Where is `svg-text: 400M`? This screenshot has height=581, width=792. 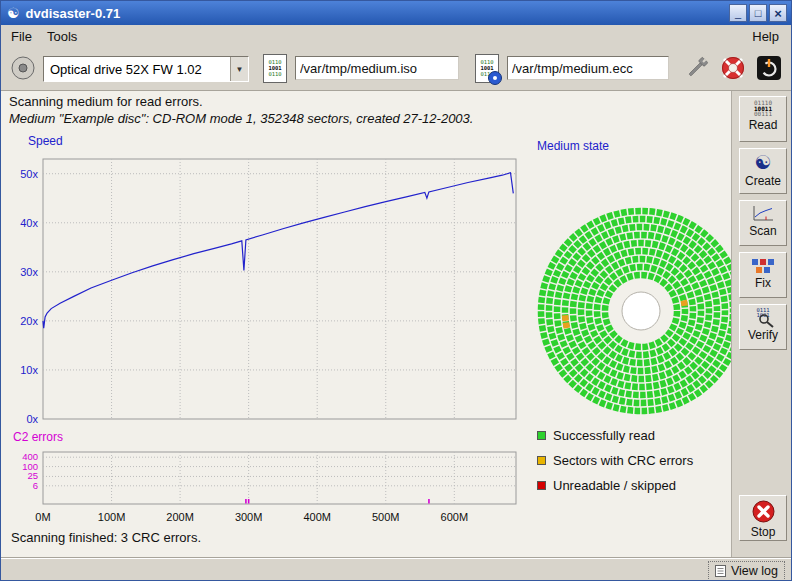 svg-text: 400M is located at coordinates (317, 517).